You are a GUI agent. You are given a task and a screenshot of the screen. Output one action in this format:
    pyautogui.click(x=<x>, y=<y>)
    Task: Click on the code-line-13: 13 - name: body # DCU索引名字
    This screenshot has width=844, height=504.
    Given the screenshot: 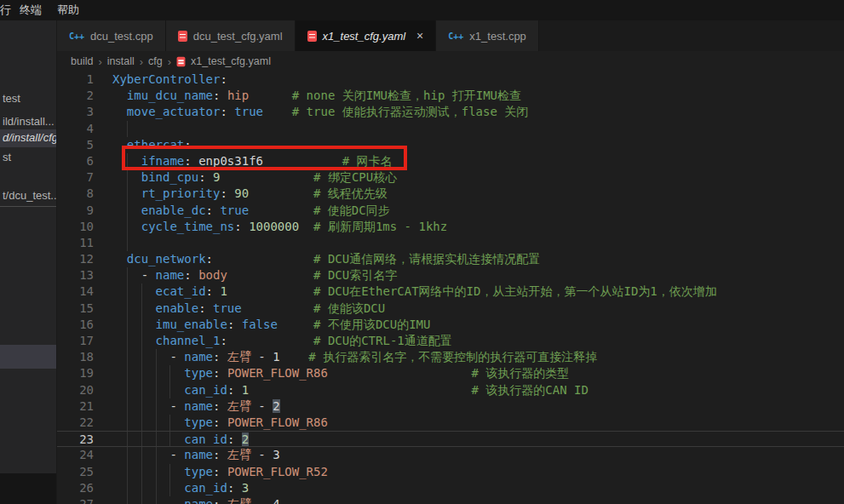 What is the action you would take?
    pyautogui.click(x=451, y=276)
    